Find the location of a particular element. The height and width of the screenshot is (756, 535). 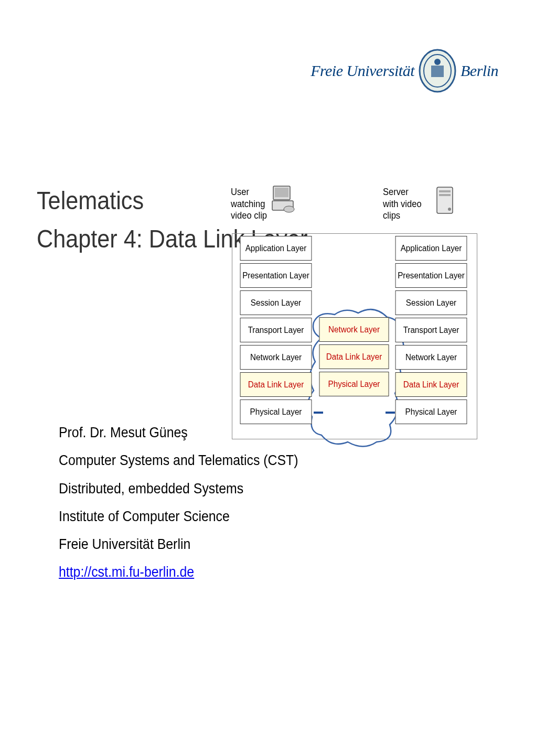

server-icon is located at coordinates (446, 201).